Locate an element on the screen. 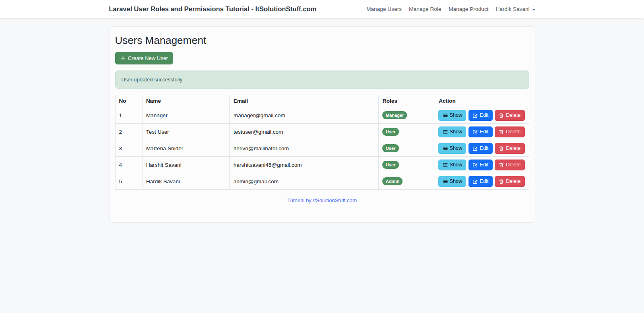  nav-manage-users: Manage Users is located at coordinates (384, 9).